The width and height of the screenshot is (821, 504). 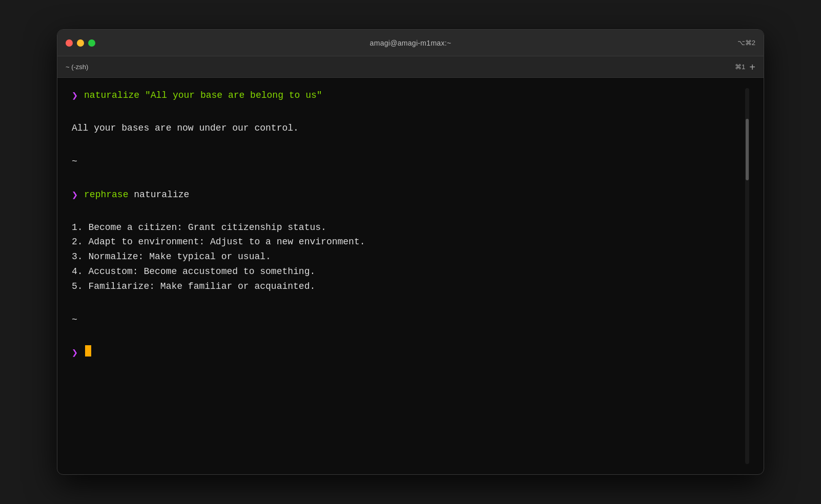 I want to click on blank5, so click(x=406, y=301).